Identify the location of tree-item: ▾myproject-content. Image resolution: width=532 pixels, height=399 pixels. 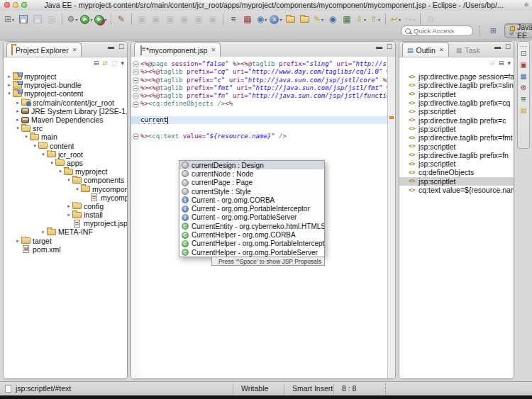
(65, 94).